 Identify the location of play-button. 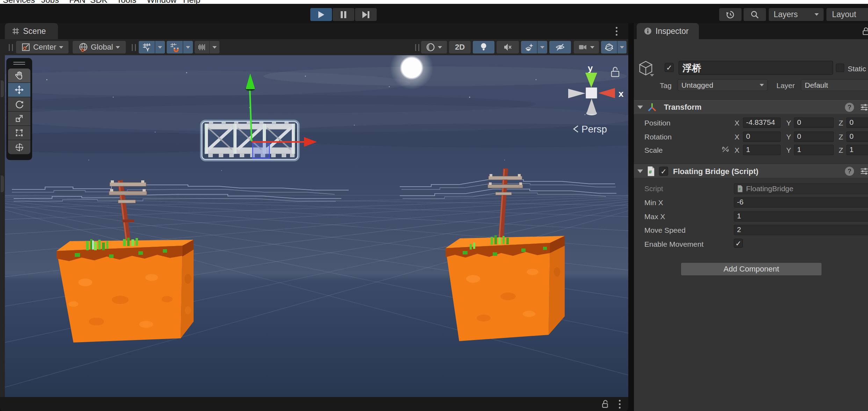
(321, 15).